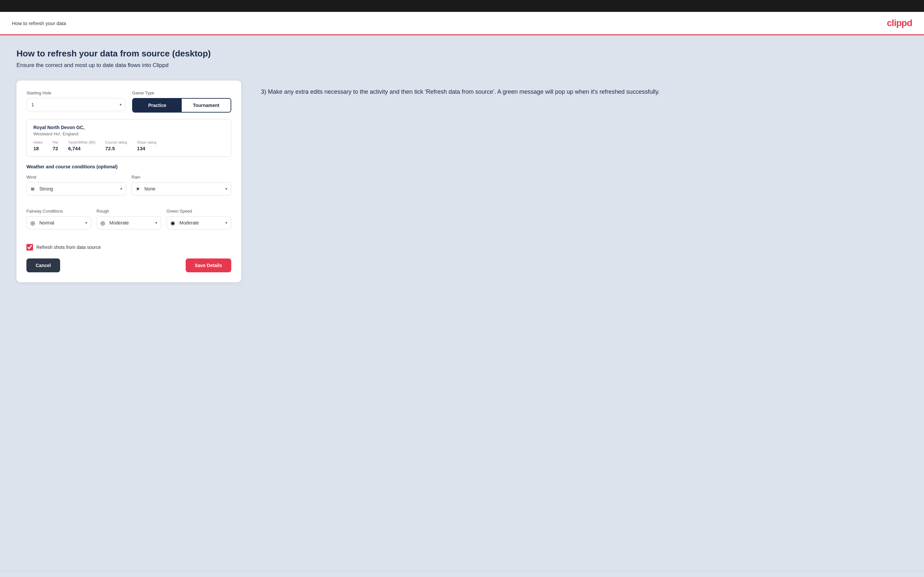 This screenshot has height=577, width=924. What do you see at coordinates (129, 222) in the screenshot?
I see `conditions-bottom-row: Fairway Conditions ◎ Normal Soft Firm ▾` at bounding box center [129, 222].